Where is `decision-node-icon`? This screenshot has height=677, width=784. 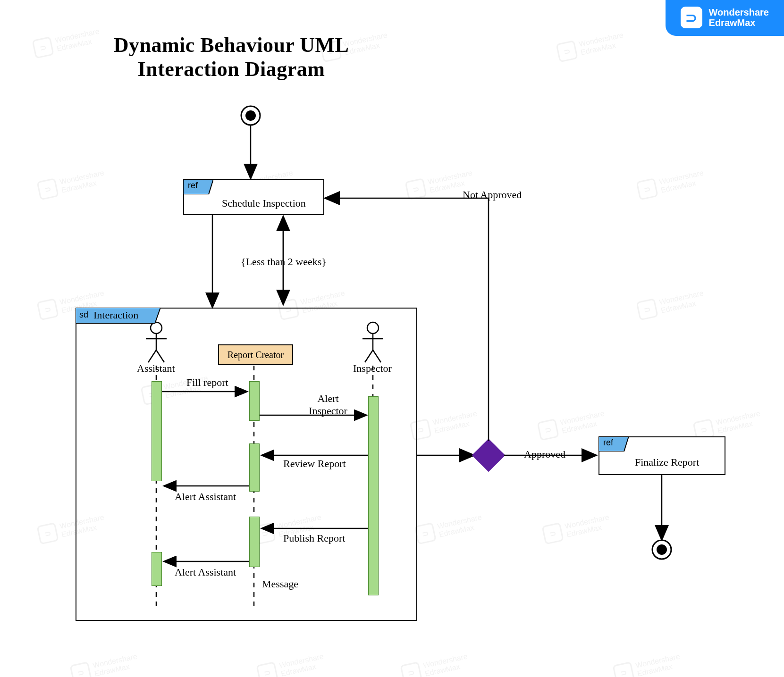 decision-node-icon is located at coordinates (489, 456).